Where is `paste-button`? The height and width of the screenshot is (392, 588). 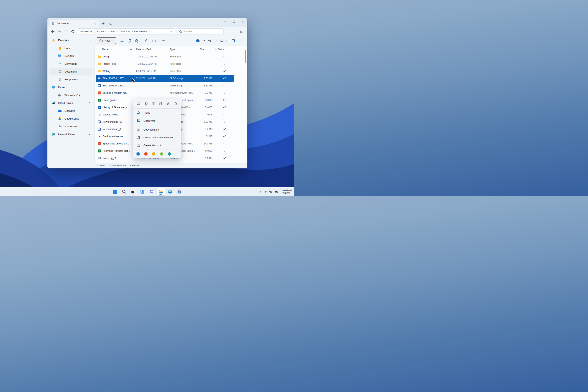
paste-button is located at coordinates (137, 41).